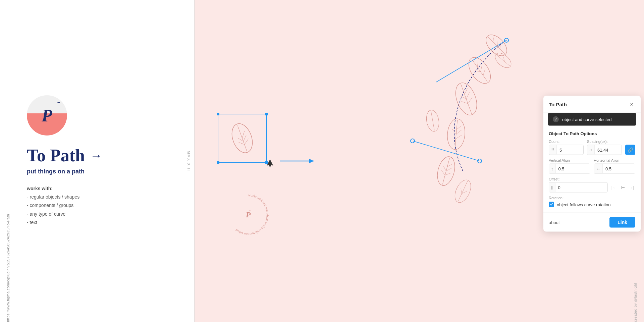 Image resolution: width=644 pixels, height=322 pixels. What do you see at coordinates (623, 222) in the screenshot?
I see `link-action-button: Link` at bounding box center [623, 222].